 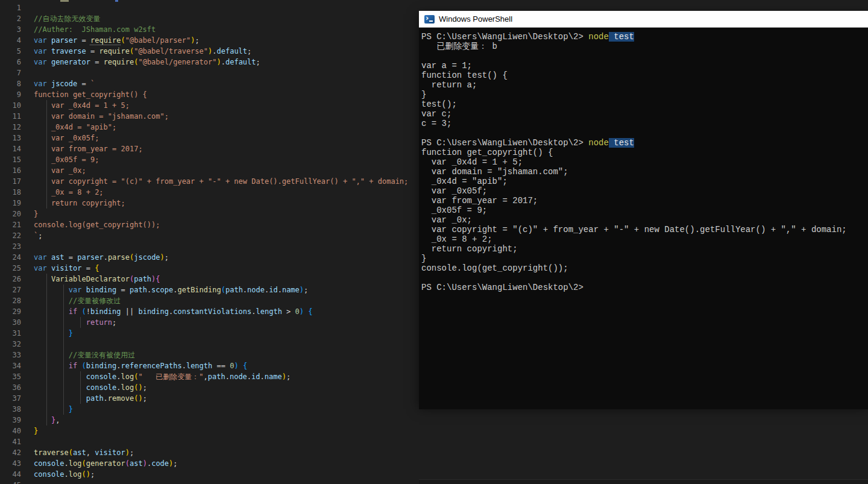 I want to click on line-number: 45, so click(x=11, y=482).